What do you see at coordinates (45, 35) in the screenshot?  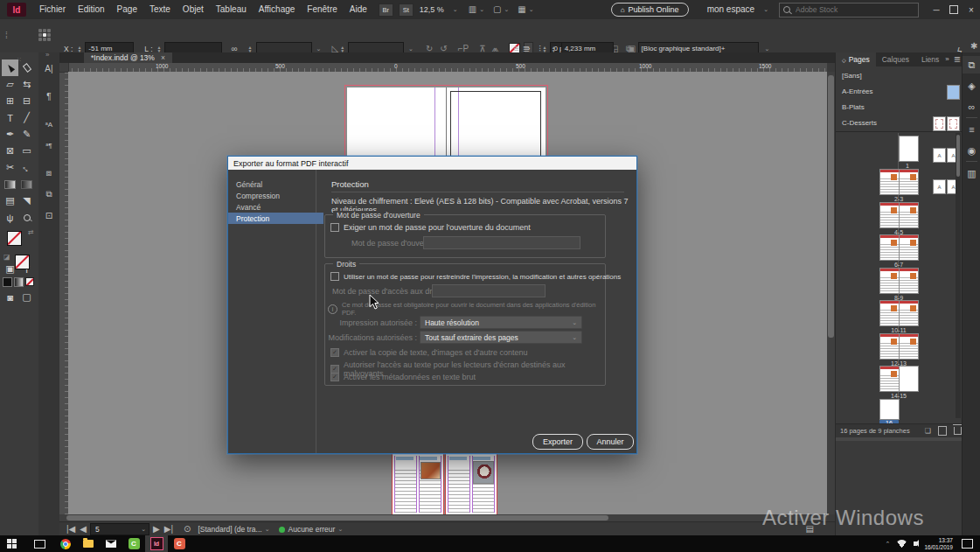 I see `reference-point-widget` at bounding box center [45, 35].